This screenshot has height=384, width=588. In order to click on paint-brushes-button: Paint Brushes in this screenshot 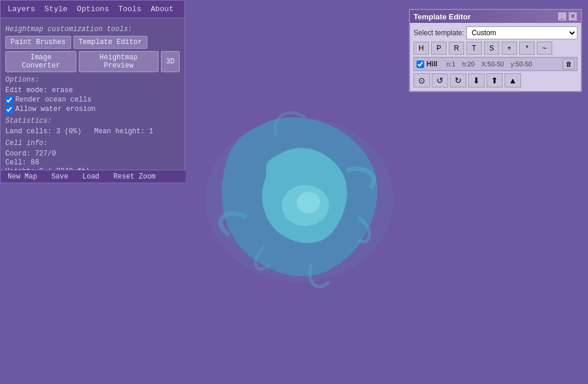, I will do `click(38, 42)`.